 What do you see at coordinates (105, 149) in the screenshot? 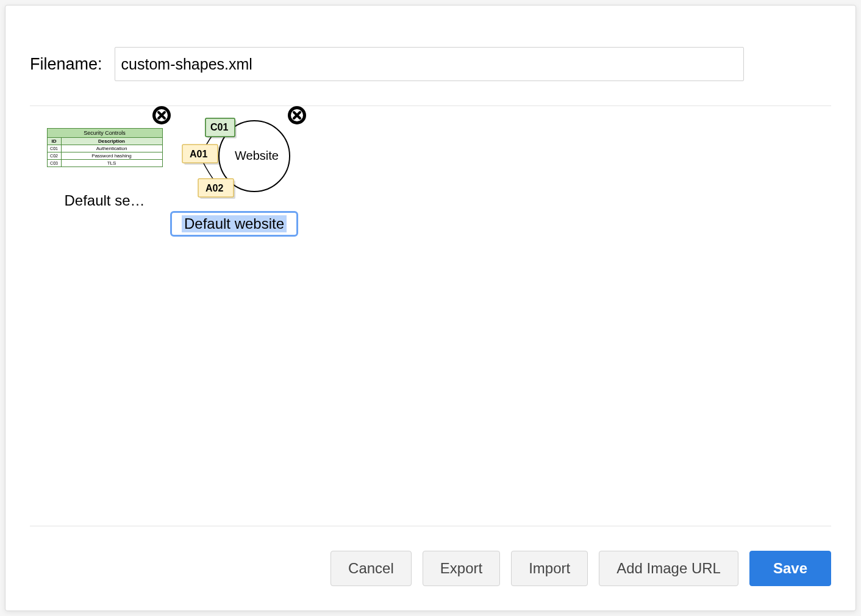
I see `table-row: C01 Authentication` at bounding box center [105, 149].